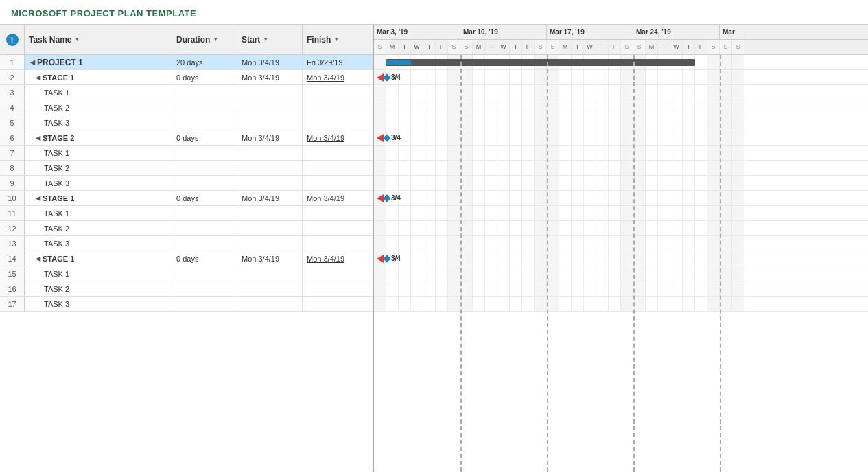 The width and height of the screenshot is (868, 475). What do you see at coordinates (338, 40) in the screenshot?
I see `col-header-finish: Finish ▼` at bounding box center [338, 40].